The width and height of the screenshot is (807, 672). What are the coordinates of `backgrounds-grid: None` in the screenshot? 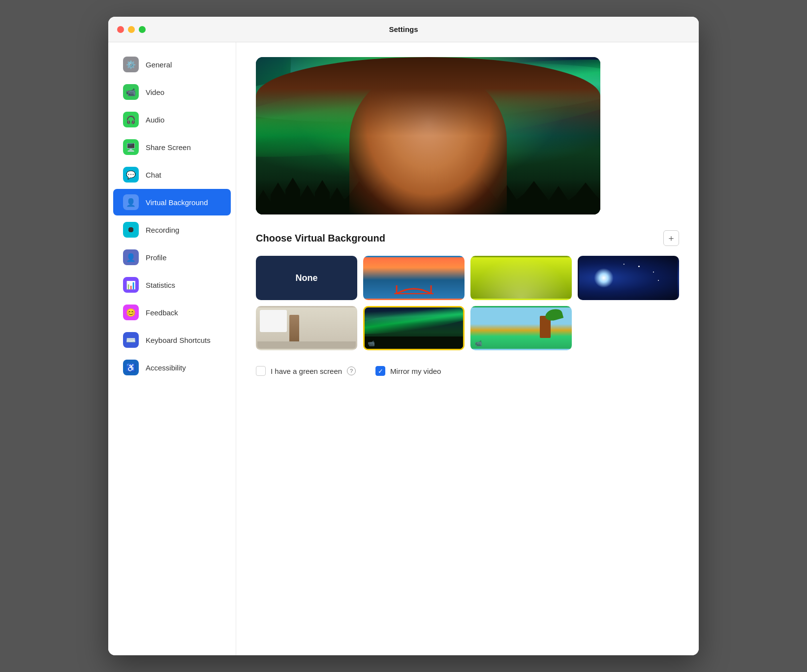 It's located at (467, 303).